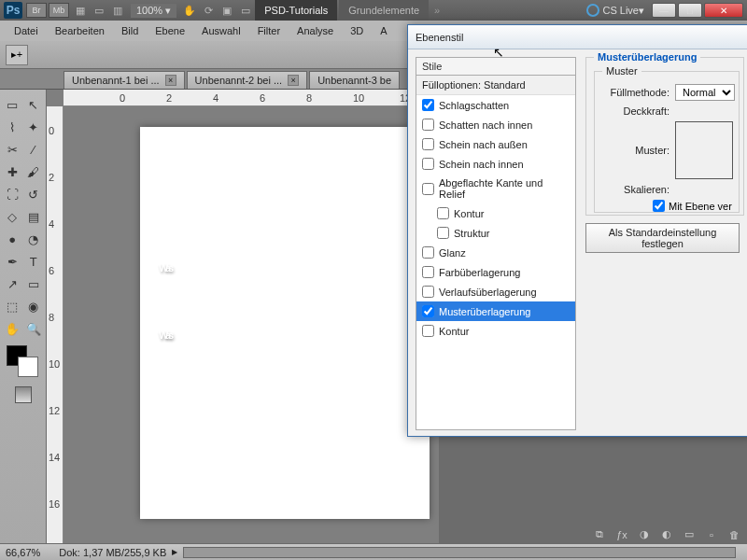  I want to click on arrange-docs-icon: ▣, so click(227, 10).